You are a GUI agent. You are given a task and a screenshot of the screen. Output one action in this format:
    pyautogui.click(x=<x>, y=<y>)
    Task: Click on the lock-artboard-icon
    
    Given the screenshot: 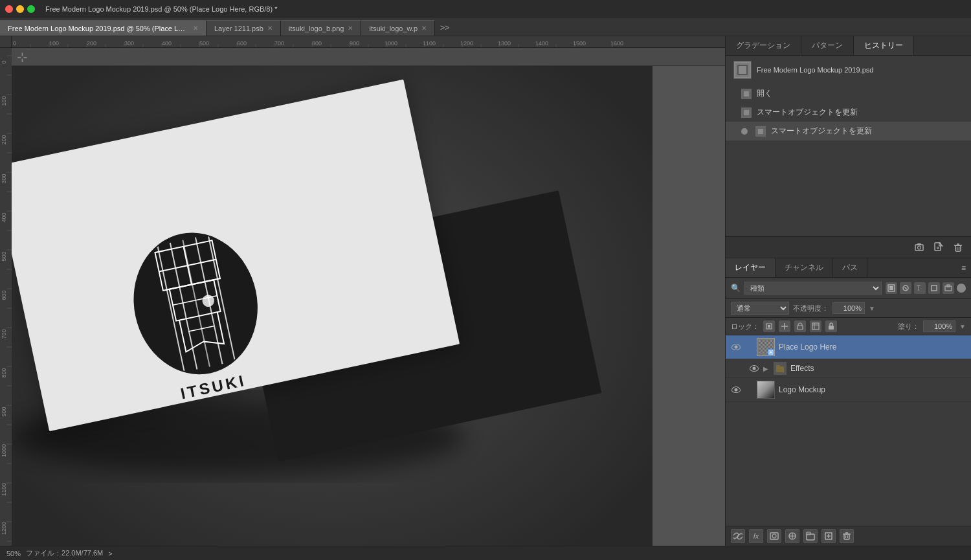 What is the action you would take?
    pyautogui.click(x=816, y=326)
    